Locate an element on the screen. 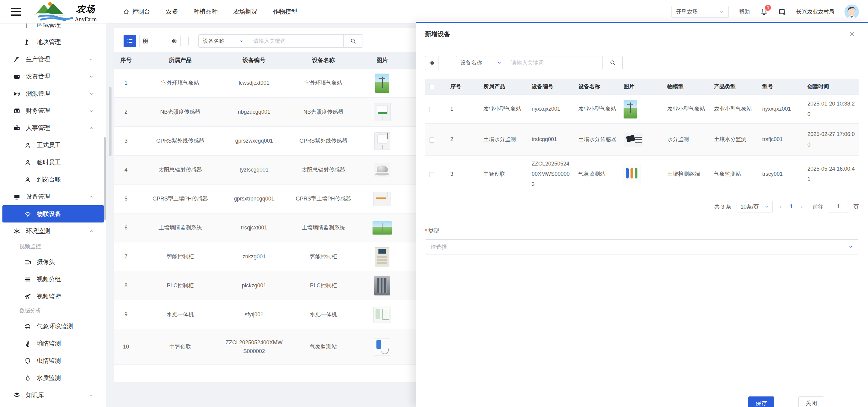 Image resolution: width=868 pixels, height=407 pixels. page-scrollbar is located at coordinates (110, 122).